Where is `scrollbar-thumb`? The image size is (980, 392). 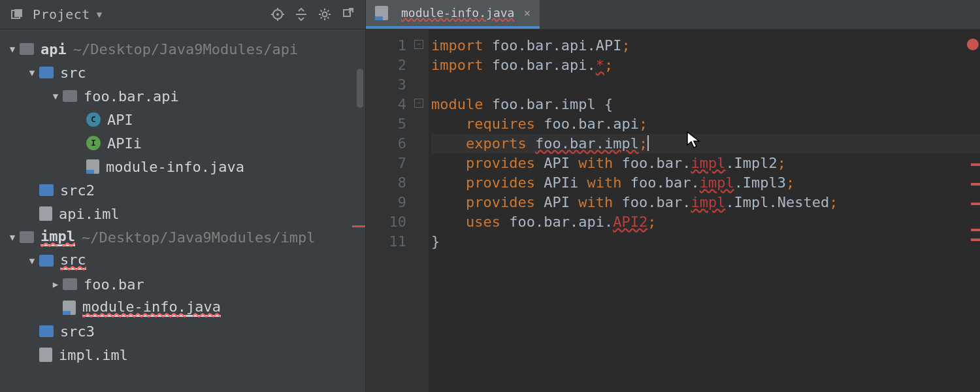
scrollbar-thumb is located at coordinates (360, 88).